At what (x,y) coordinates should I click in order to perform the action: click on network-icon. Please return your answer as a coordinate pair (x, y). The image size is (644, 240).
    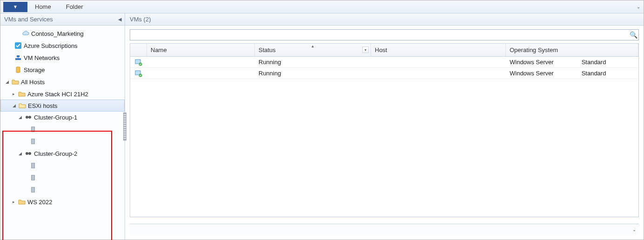
    Looking at the image, I should click on (18, 58).